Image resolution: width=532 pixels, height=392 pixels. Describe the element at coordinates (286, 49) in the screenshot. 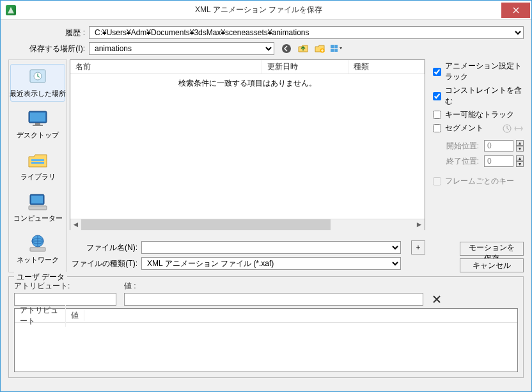

I see `back-icon` at that location.